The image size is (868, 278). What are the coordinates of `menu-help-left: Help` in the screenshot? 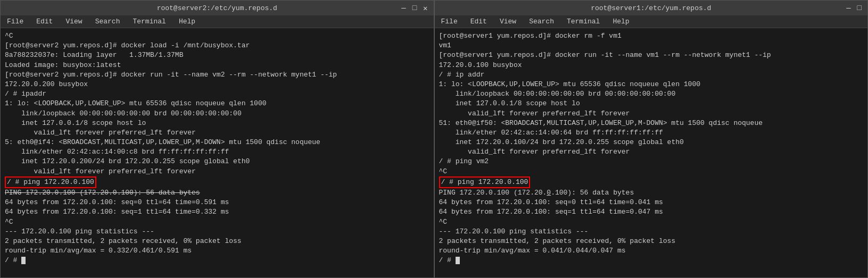 It's located at (187, 21).